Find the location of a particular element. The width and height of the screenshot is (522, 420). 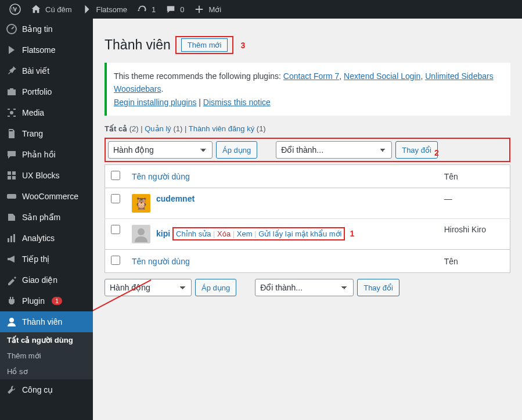

analytics-icon is located at coordinates (12, 238).